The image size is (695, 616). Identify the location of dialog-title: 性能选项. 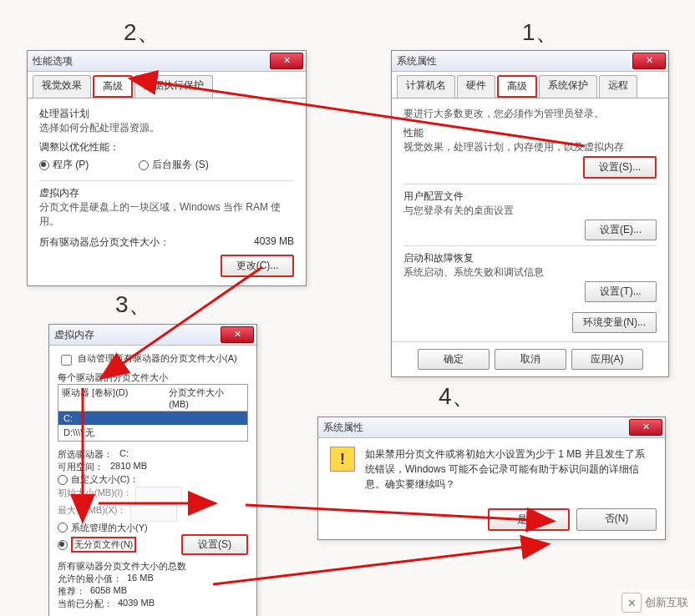
(53, 62).